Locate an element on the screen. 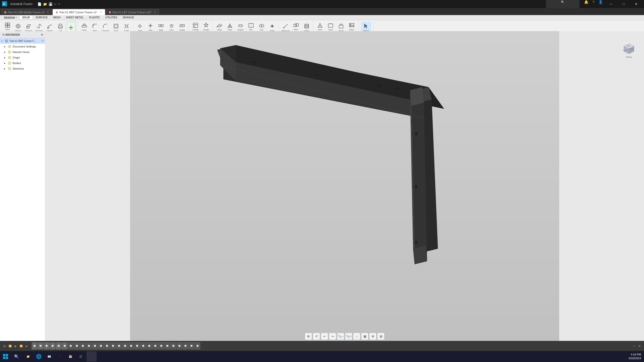  timeline-item-12: ⬜ is located at coordinates (101, 346).